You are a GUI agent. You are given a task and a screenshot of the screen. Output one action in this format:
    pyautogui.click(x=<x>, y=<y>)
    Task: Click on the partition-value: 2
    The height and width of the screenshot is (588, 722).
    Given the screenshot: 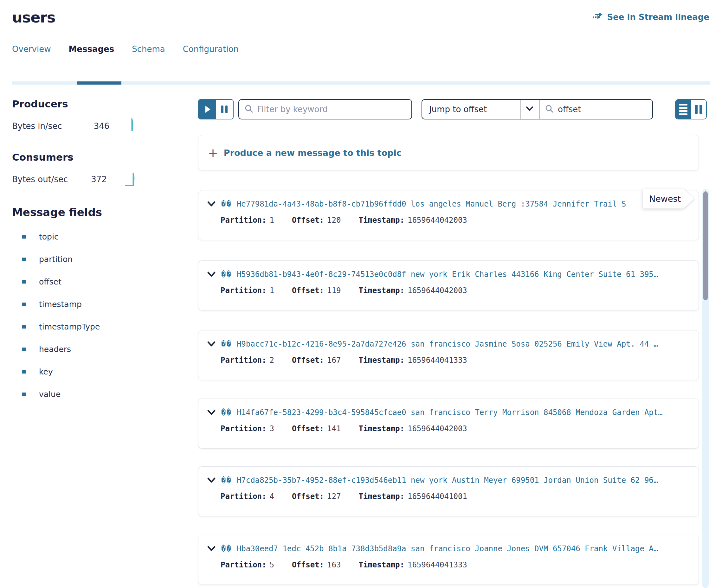 What is the action you would take?
    pyautogui.click(x=272, y=360)
    